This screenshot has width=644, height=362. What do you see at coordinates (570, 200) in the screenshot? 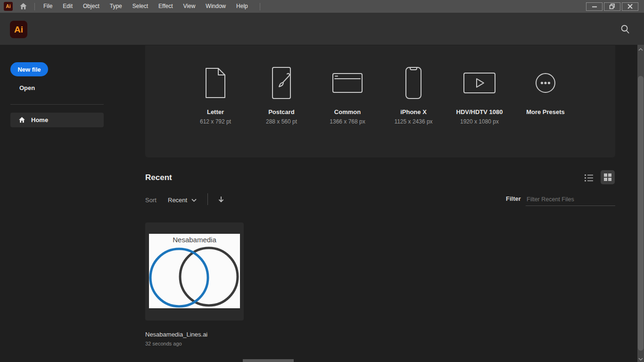
I see `filter-recent-files-input` at bounding box center [570, 200].